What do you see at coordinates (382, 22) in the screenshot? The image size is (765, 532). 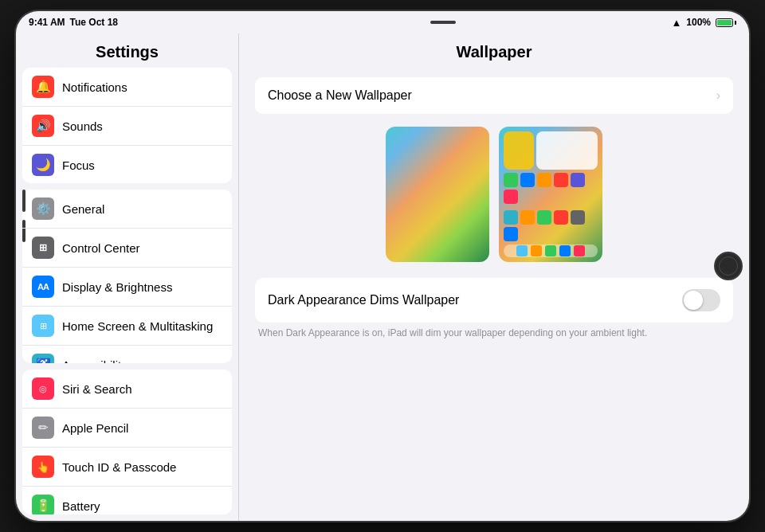 I see `status-bar: 9:41 AM Tue Oct 18 ▲ 100%` at bounding box center [382, 22].